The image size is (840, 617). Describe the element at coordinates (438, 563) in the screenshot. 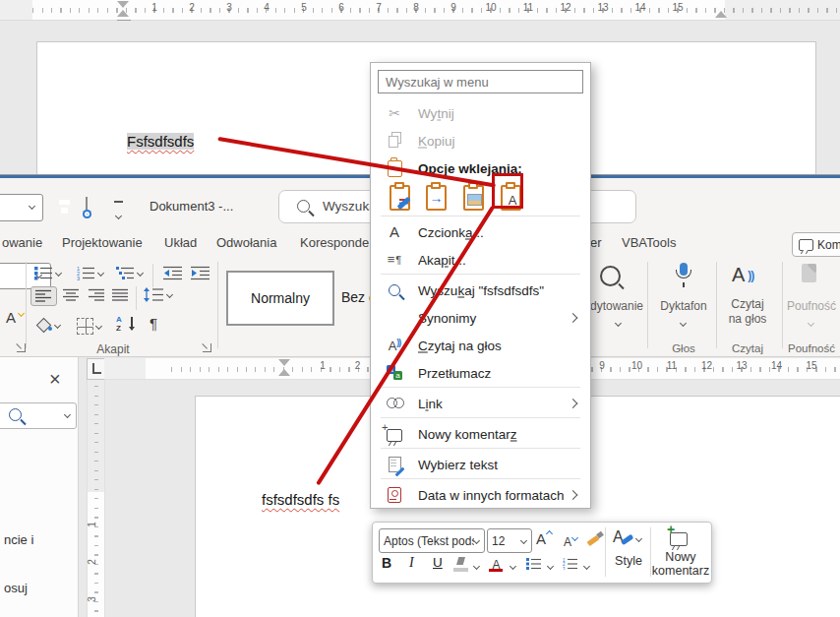

I see `underline-button: U` at that location.